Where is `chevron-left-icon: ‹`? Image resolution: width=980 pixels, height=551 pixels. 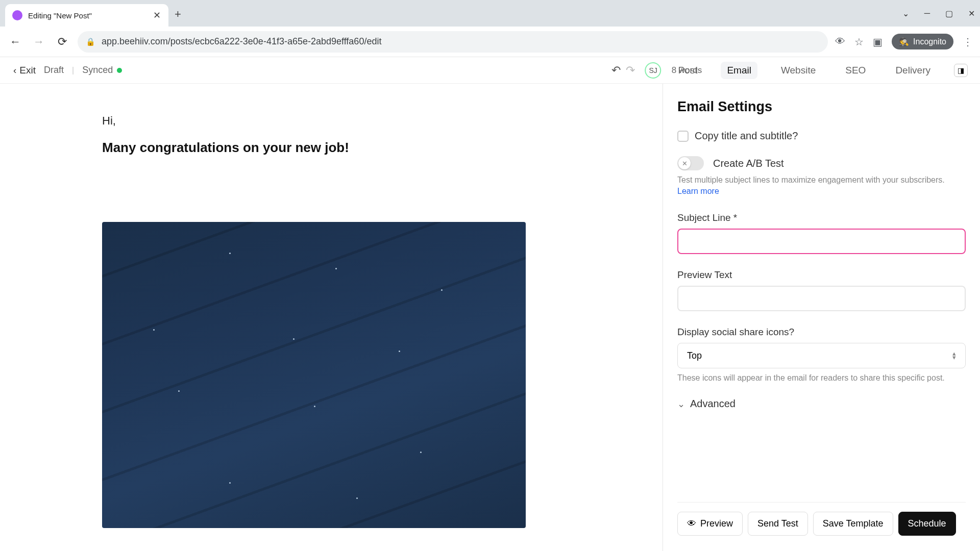
chevron-left-icon: ‹ is located at coordinates (15, 70).